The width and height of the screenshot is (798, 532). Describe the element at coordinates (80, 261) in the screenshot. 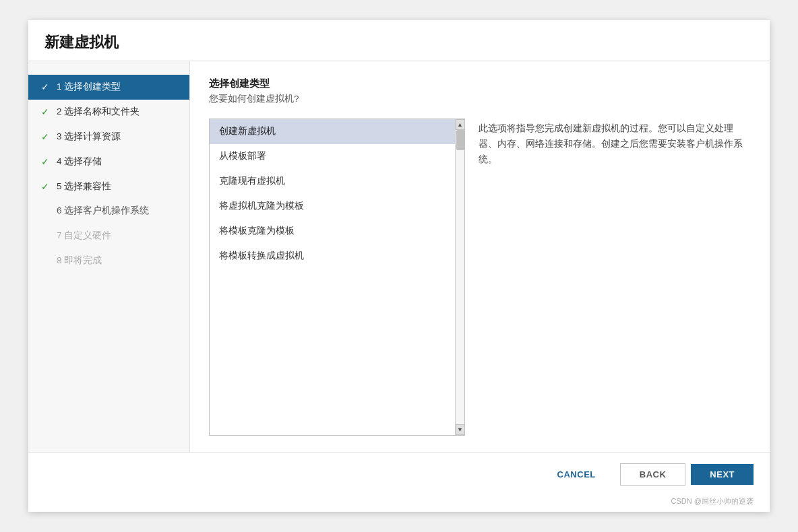

I see `step-8-label: 8 即将完成` at that location.